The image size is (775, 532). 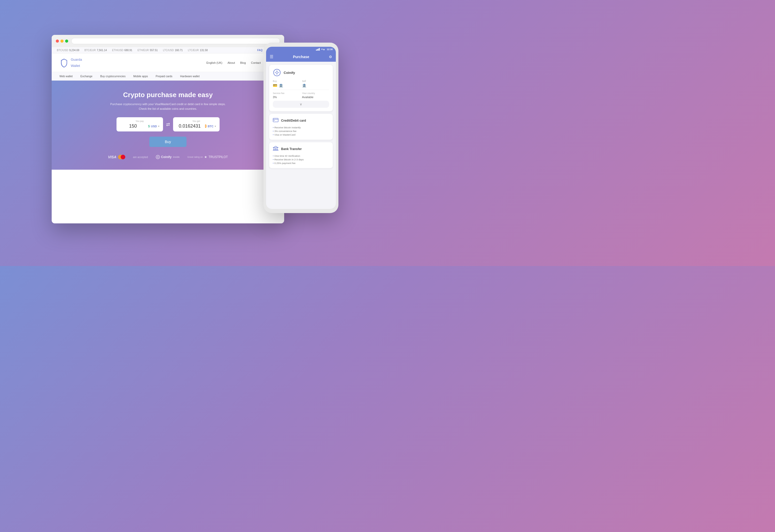 What do you see at coordinates (207, 157) in the screenshot?
I see `trustpilot-partner: Great rating on TRUSTPILOT` at bounding box center [207, 157].